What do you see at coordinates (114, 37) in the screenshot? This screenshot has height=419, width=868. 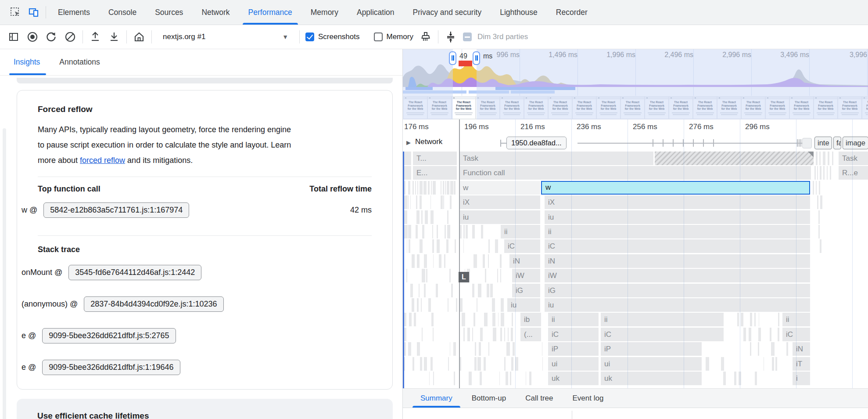 I see `download-profile-icon` at bounding box center [114, 37].